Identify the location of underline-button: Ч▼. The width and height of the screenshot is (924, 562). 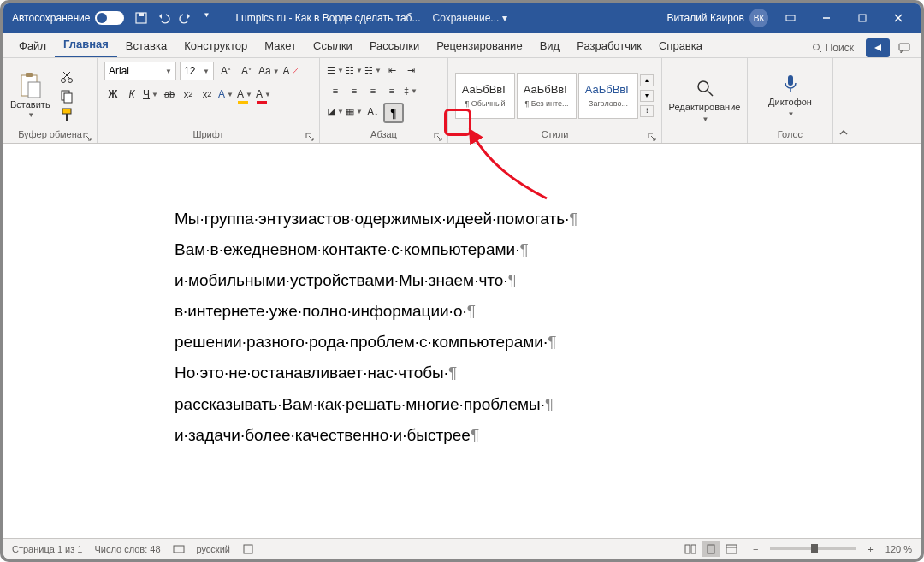
(151, 94).